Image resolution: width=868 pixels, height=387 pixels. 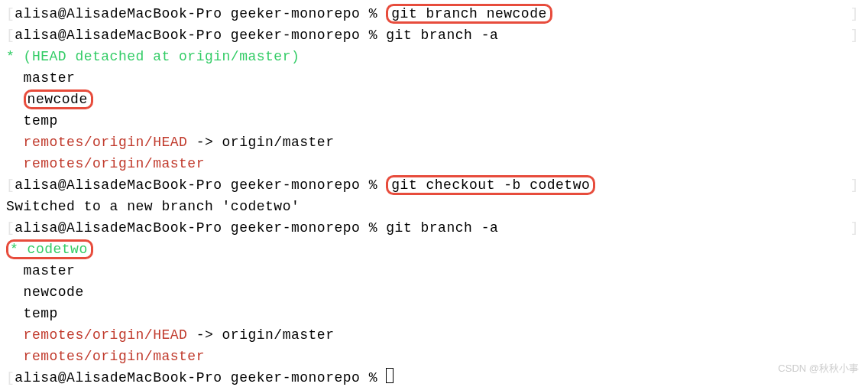 I want to click on terminal-line-2: [alisa@AlisadeMacBook-Pro geeker-monorep…, so click(x=437, y=35).